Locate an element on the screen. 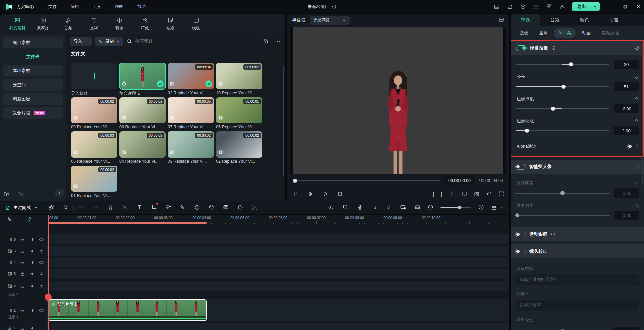 This screenshot has width=644, height=330. marker-flag-icon is located at coordinates (345, 208).